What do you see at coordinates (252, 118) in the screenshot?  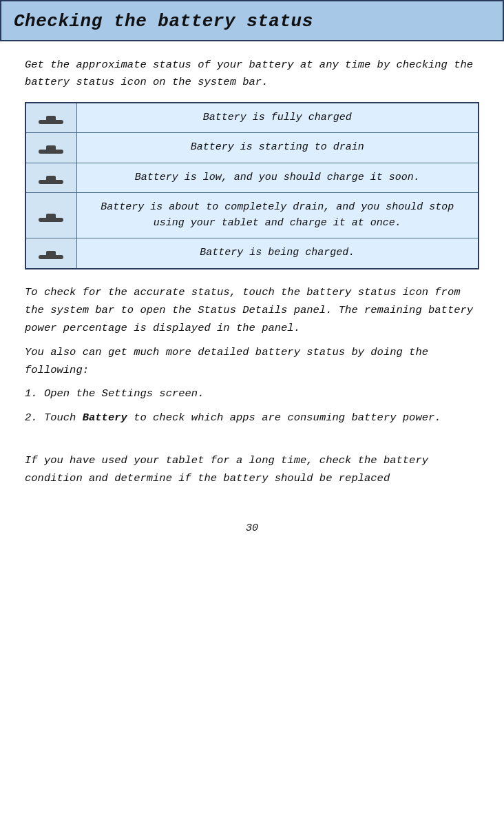 I see `table-row: Battery is fully charged` at bounding box center [252, 118].